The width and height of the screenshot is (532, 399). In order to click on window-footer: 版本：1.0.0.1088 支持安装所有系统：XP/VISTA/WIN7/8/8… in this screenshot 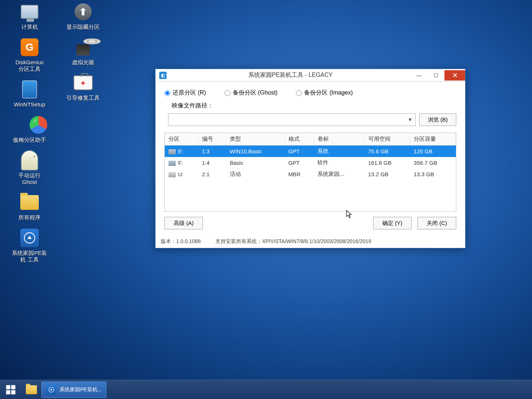, I will do `click(310, 242)`.